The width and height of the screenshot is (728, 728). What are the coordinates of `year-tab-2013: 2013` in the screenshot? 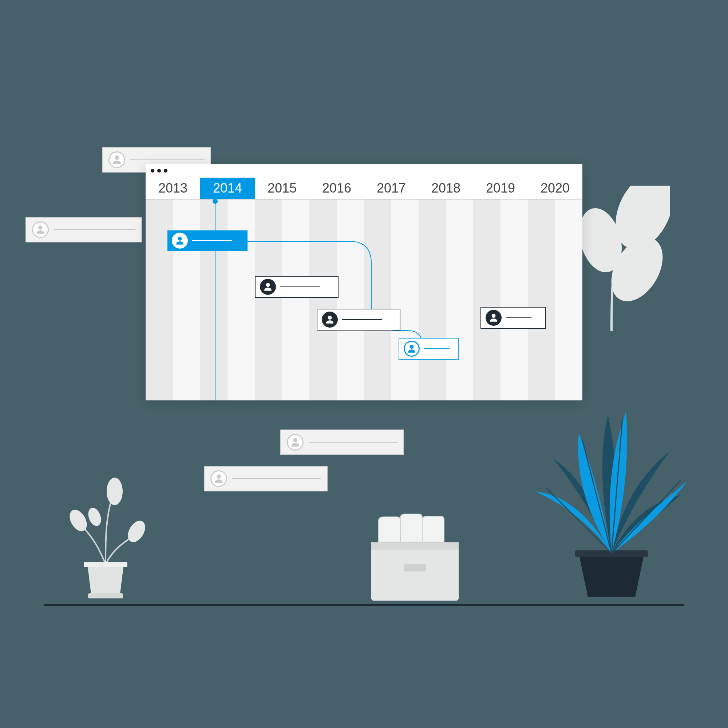 It's located at (173, 188).